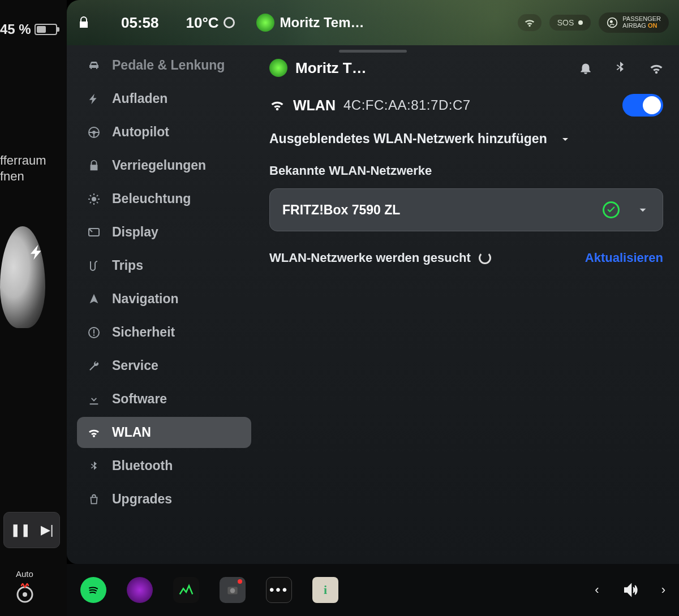 This screenshot has width=679, height=616. Describe the element at coordinates (142, 499) in the screenshot. I see `sidebar-item-label: Upgrades` at that location.